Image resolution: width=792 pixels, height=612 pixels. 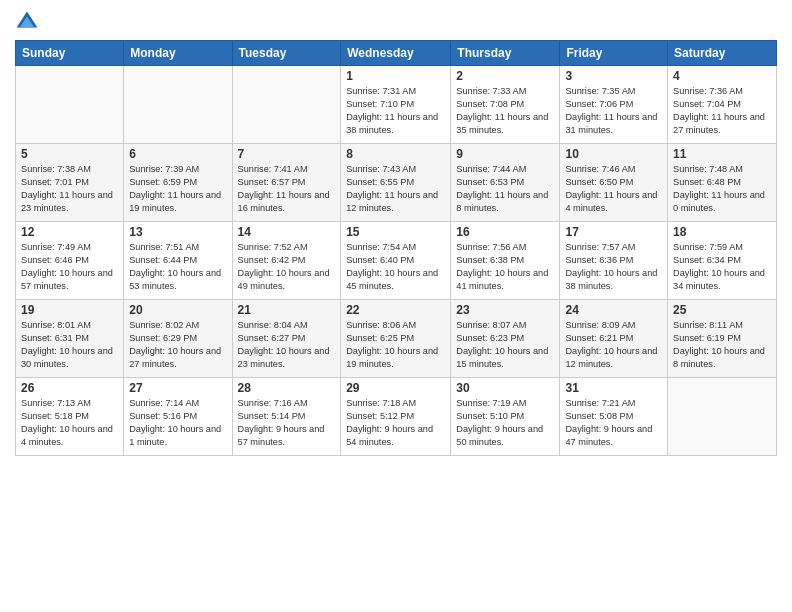 What do you see at coordinates (396, 105) in the screenshot?
I see `calendar-week-row: 1 Sunrise: 7:31 AMSunset: 7:10 PMDayligh…` at bounding box center [396, 105].